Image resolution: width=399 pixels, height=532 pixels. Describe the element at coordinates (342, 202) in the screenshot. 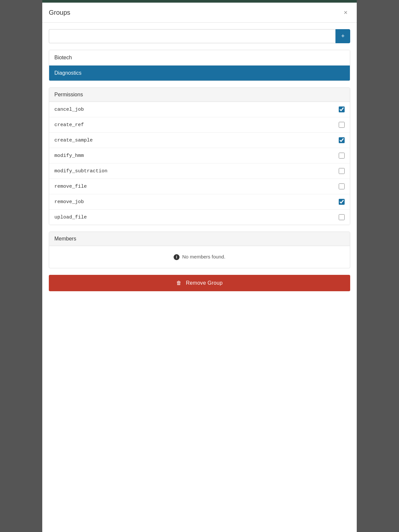

I see `remove-job-checkbox` at that location.